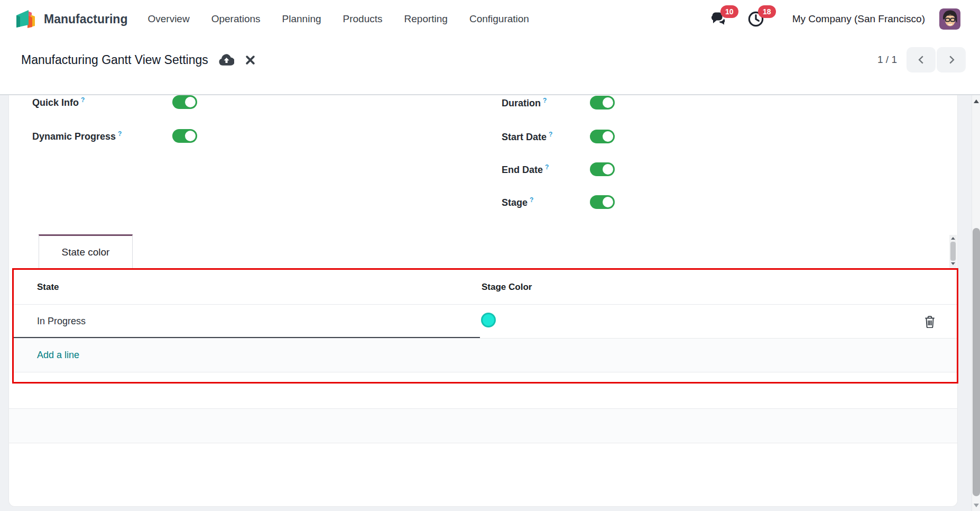 The width and height of the screenshot is (980, 511). What do you see at coordinates (48, 287) in the screenshot?
I see `column-header-state: State` at bounding box center [48, 287].